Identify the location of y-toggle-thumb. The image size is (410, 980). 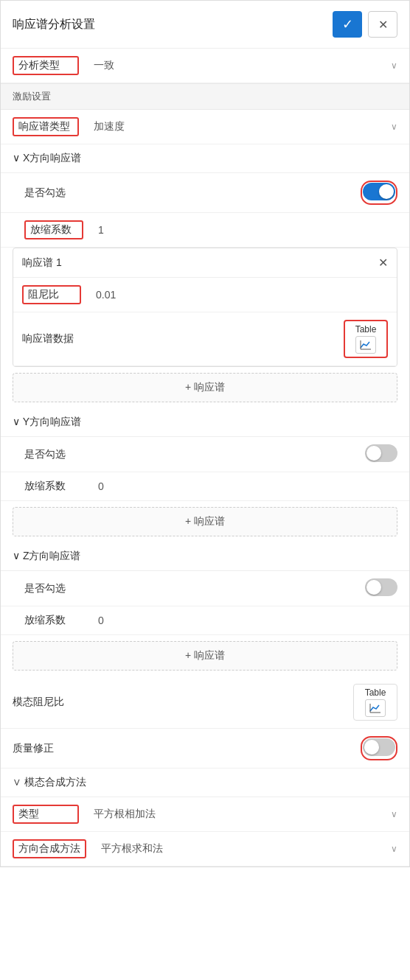
(374, 453).